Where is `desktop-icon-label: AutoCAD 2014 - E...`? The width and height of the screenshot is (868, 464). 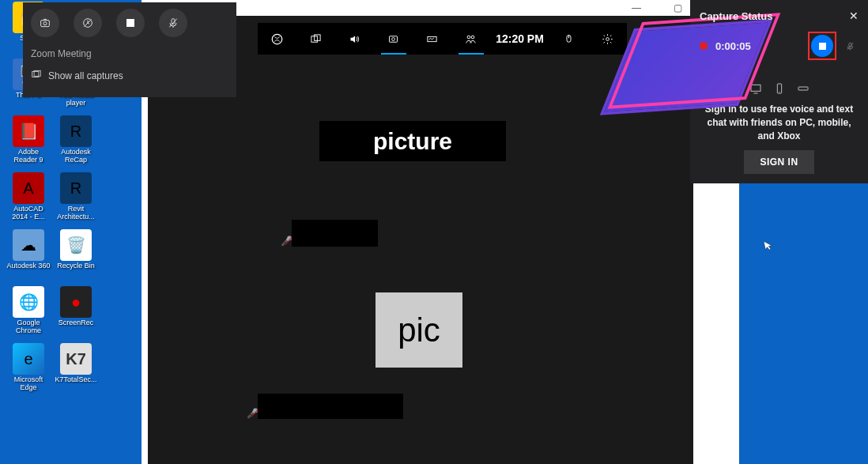 desktop-icon-label: AutoCAD 2014 - E... is located at coordinates (28, 213).